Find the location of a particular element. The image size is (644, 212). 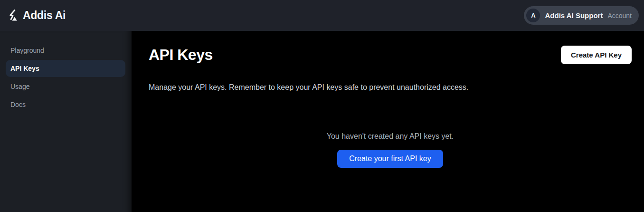

sidebar-item-usage: Usage is located at coordinates (66, 87).